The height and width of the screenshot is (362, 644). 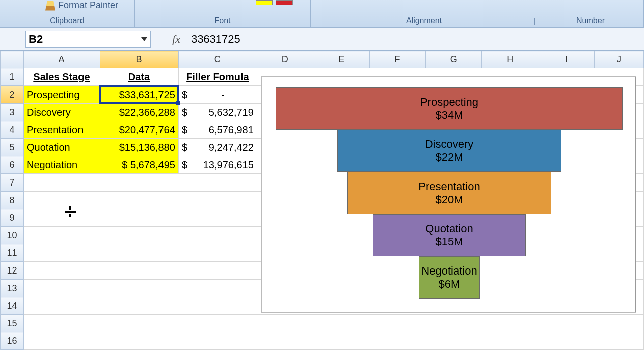 I want to click on ribbon-group-clipboard: Format Painter Clipboard, so click(x=67, y=14).